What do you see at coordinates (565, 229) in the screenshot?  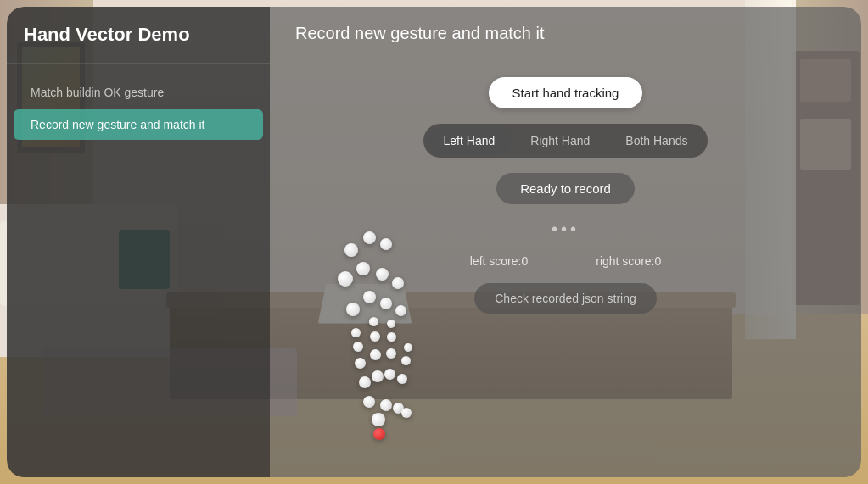 I see `dots-indicator: •••` at bounding box center [565, 229].